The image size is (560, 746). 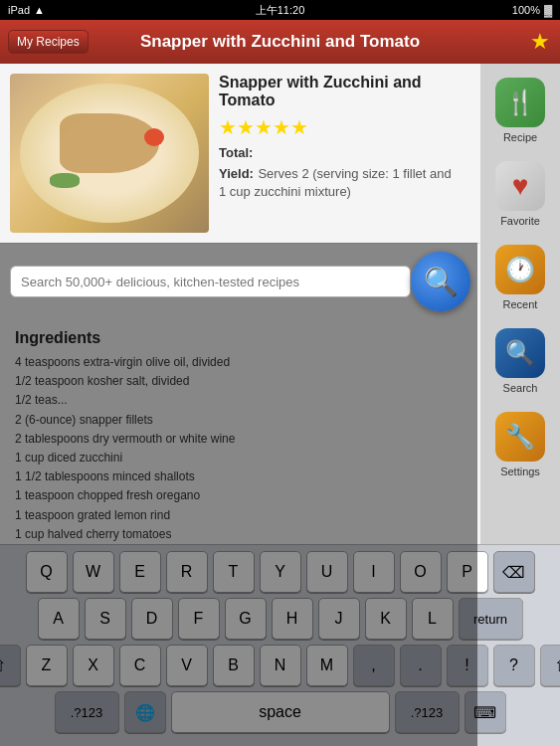 What do you see at coordinates (520, 471) in the screenshot?
I see `sidebar-label-settings: Settings` at bounding box center [520, 471].